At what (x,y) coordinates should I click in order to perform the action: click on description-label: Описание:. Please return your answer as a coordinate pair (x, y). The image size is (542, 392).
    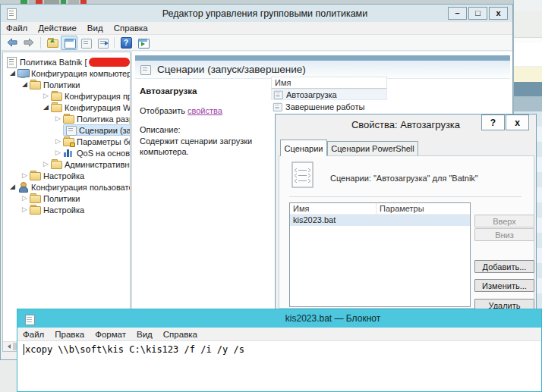
    Looking at the image, I should click on (160, 130).